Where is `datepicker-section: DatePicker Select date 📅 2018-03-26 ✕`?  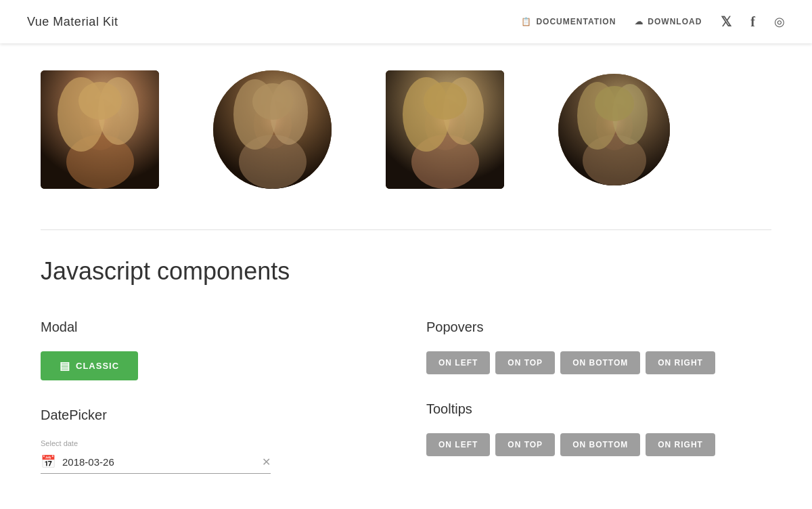
datepicker-section: DatePicker Select date 📅 2018-03-26 ✕ is located at coordinates (213, 441).